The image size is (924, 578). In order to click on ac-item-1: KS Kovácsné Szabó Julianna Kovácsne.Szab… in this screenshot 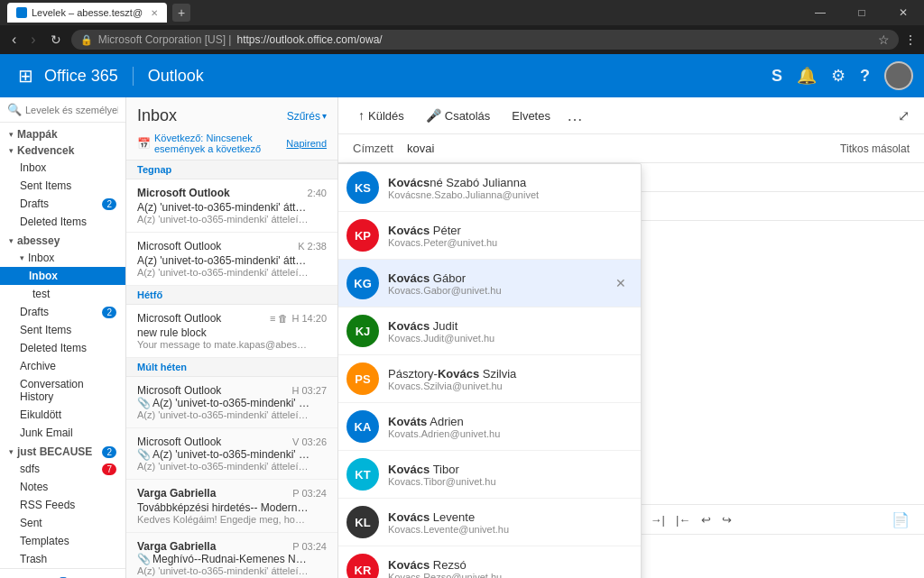, I will do `click(489, 188)`.